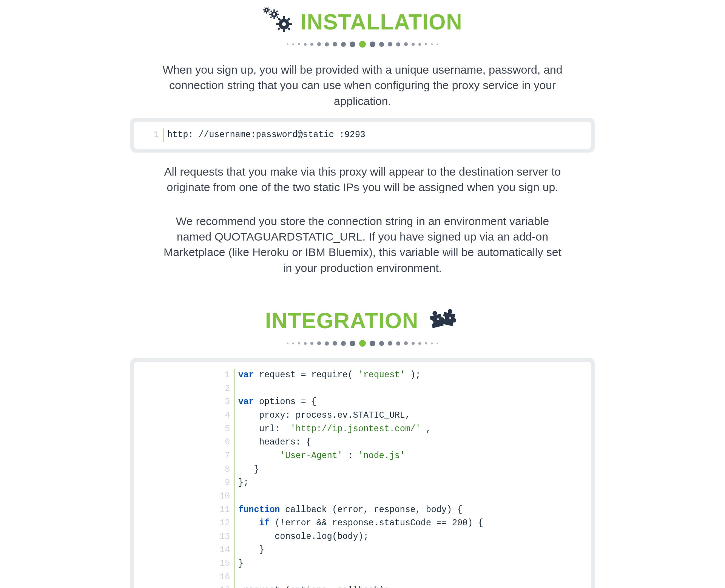 Image resolution: width=725 pixels, height=588 pixels. Describe the element at coordinates (226, 483) in the screenshot. I see `line-number: 9` at that location.